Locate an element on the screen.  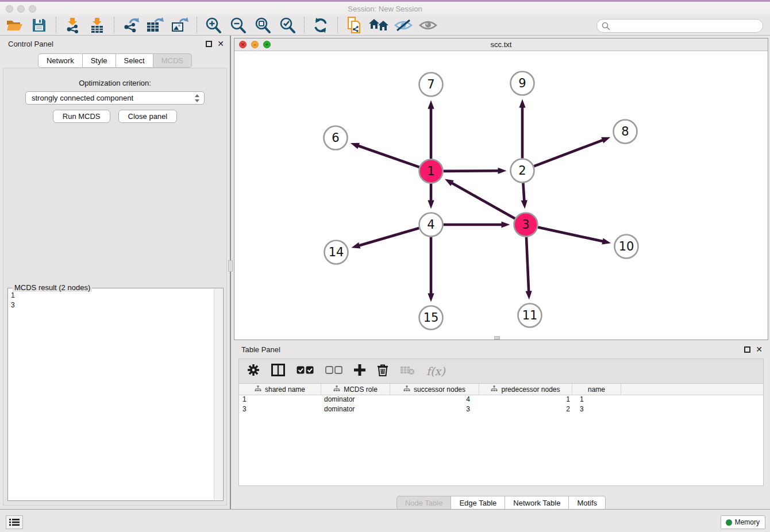
table-tab-node-table: Node Table is located at coordinates (424, 503).